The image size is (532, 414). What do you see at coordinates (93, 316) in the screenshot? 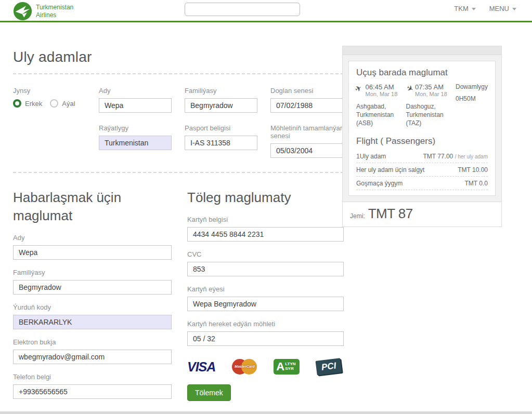
I see `country-code-group: Ýurduň kody` at bounding box center [93, 316].